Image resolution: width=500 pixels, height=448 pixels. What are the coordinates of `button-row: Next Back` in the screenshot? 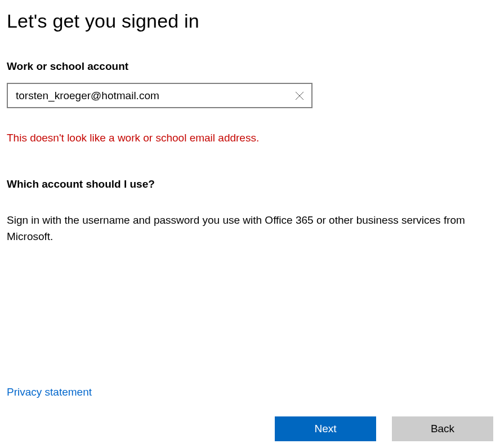 It's located at (384, 429).